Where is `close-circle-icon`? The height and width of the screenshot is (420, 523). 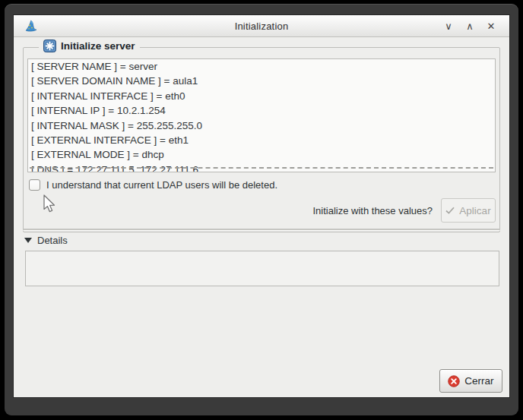 close-circle-icon is located at coordinates (454, 381).